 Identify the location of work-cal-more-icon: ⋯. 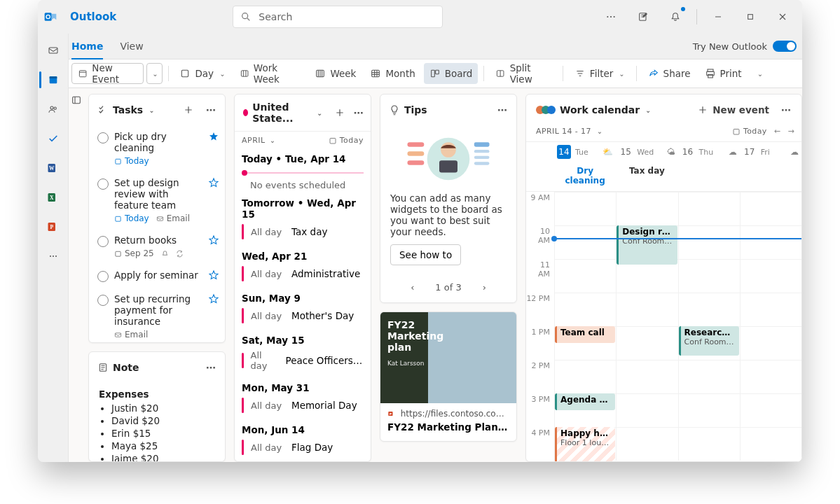
(786, 110).